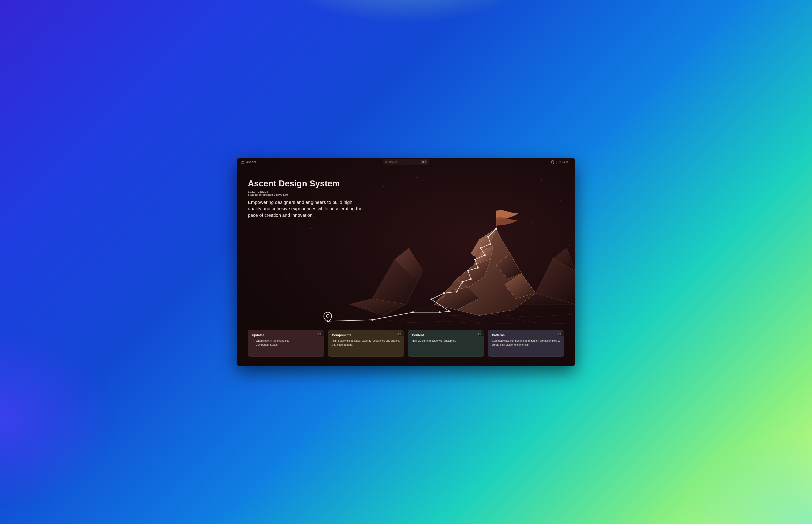 This screenshot has height=524, width=812. What do you see at coordinates (570, 162) in the screenshot?
I see `chevron-down-icon` at bounding box center [570, 162].